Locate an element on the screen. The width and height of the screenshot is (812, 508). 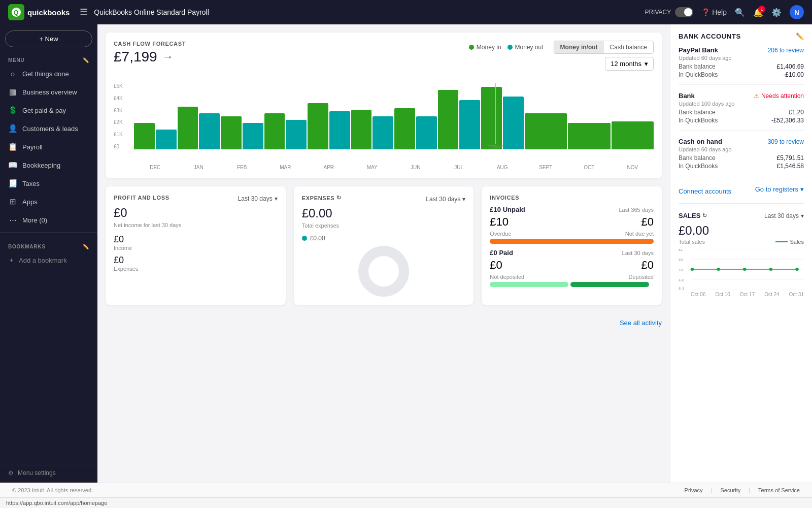
money-in-out-button: Money in/out is located at coordinates (579, 47).